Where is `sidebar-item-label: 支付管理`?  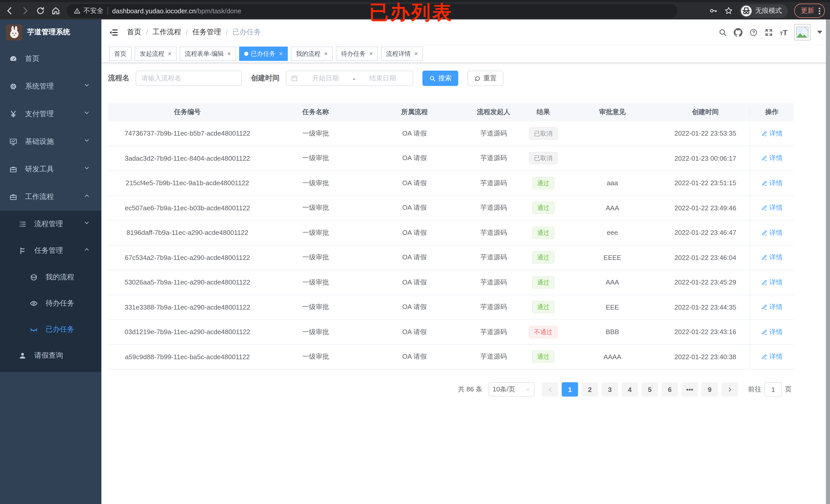 sidebar-item-label: 支付管理 is located at coordinates (39, 114).